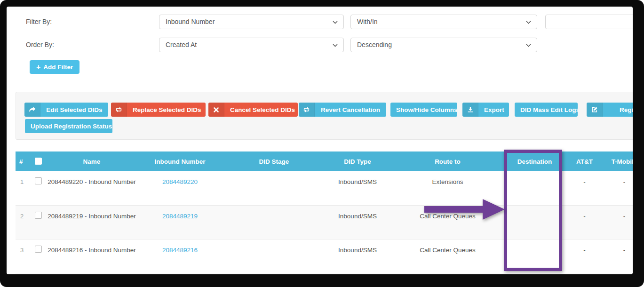  What do you see at coordinates (23, 222) in the screenshot?
I see `row-number: 2` at bounding box center [23, 222].